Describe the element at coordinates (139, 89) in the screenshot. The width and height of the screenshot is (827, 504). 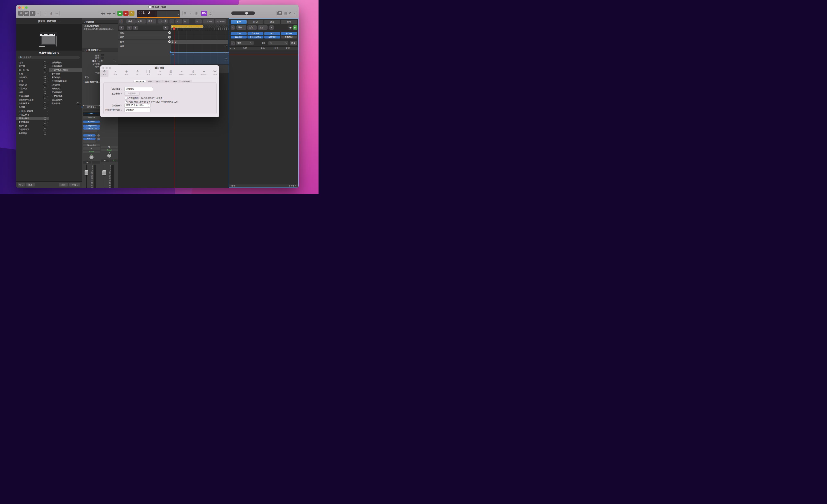
I see `startup-action-popup: 选择模板⌃⌄` at that location.